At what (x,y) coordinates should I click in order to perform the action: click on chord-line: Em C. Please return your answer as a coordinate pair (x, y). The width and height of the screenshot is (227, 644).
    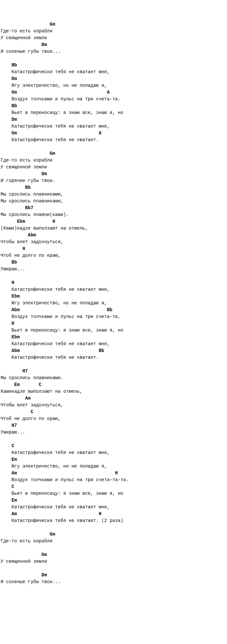
    Looking at the image, I should click on (114, 385).